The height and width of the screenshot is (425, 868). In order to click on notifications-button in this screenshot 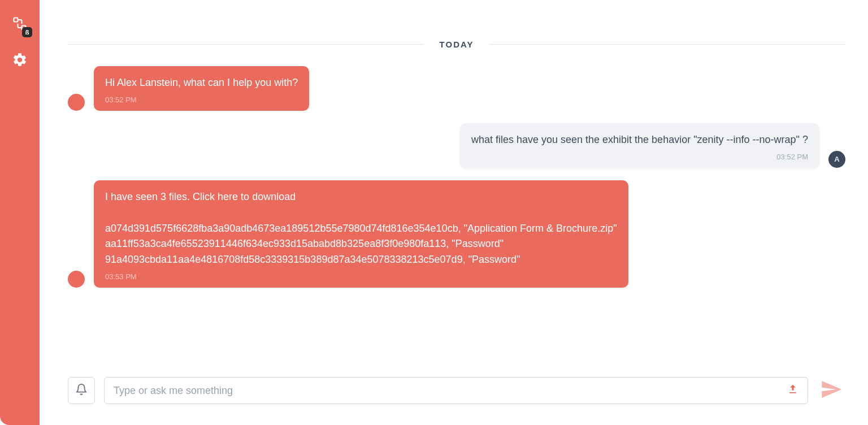, I will do `click(81, 391)`.